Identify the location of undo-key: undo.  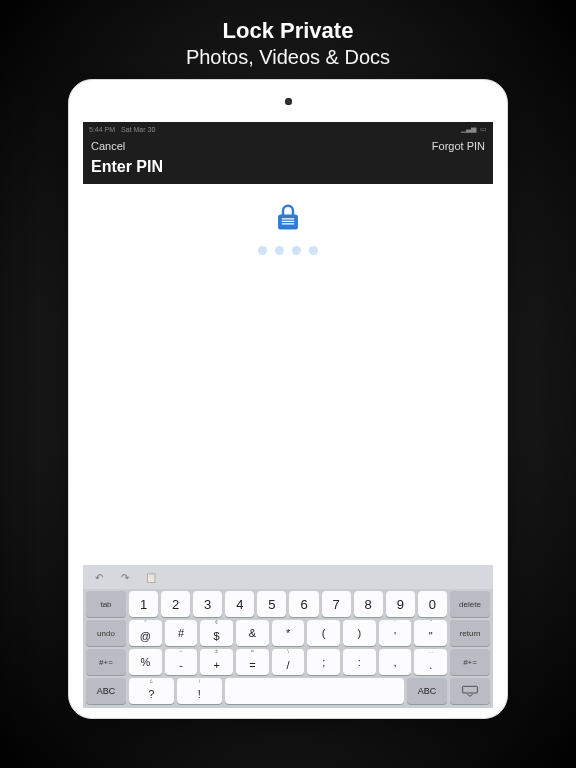
(106, 633).